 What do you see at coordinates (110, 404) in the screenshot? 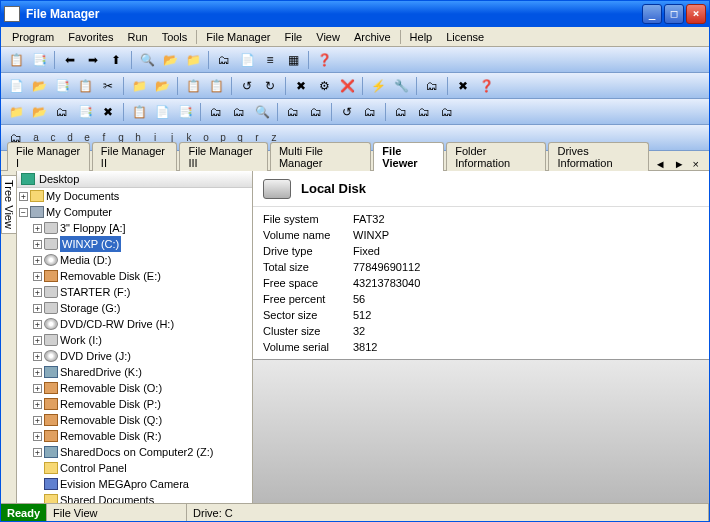
I see `tree-item: Removable Disk (P:)` at bounding box center [110, 404].